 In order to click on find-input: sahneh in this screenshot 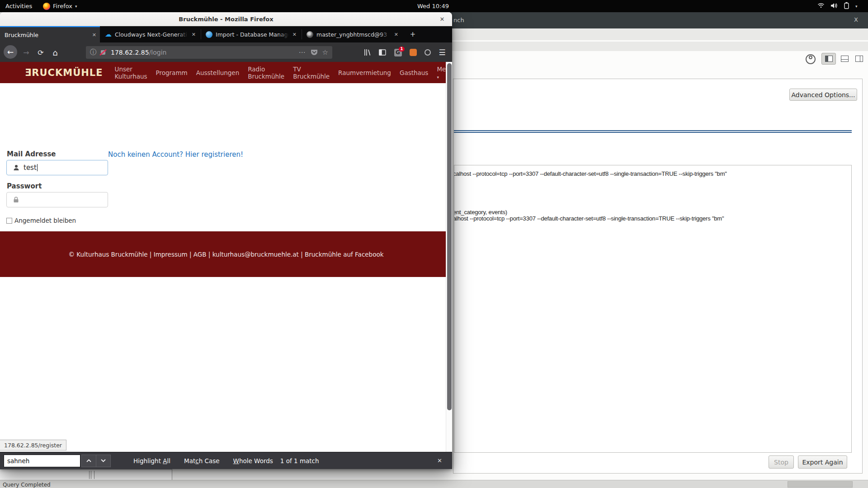, I will do `click(42, 461)`.